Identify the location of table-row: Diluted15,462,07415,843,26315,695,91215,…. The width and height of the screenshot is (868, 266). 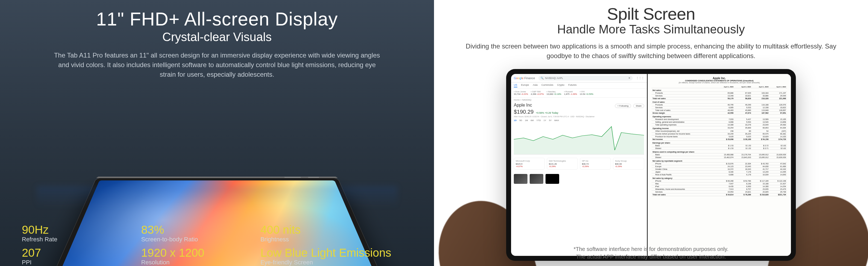
(720, 157).